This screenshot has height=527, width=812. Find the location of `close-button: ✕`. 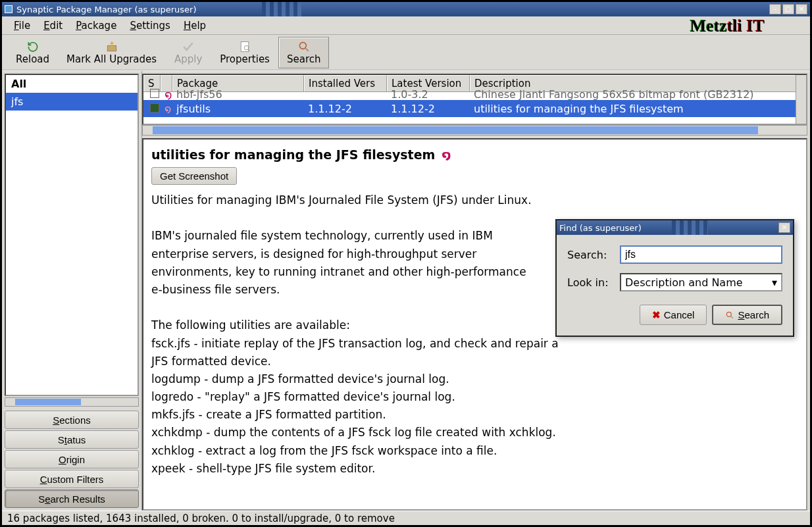

close-button: ✕ is located at coordinates (801, 9).